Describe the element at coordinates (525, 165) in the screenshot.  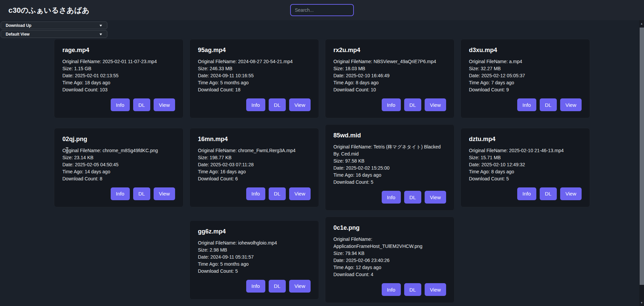
I see `file-date: Date: 2025-02-10 12:49:32` at that location.